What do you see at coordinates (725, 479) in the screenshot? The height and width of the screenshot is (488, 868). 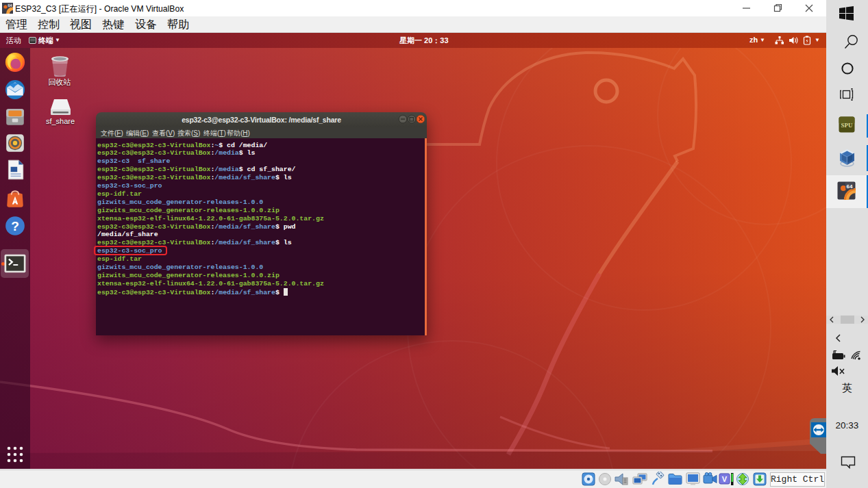 I see `svg-text: V` at bounding box center [725, 479].